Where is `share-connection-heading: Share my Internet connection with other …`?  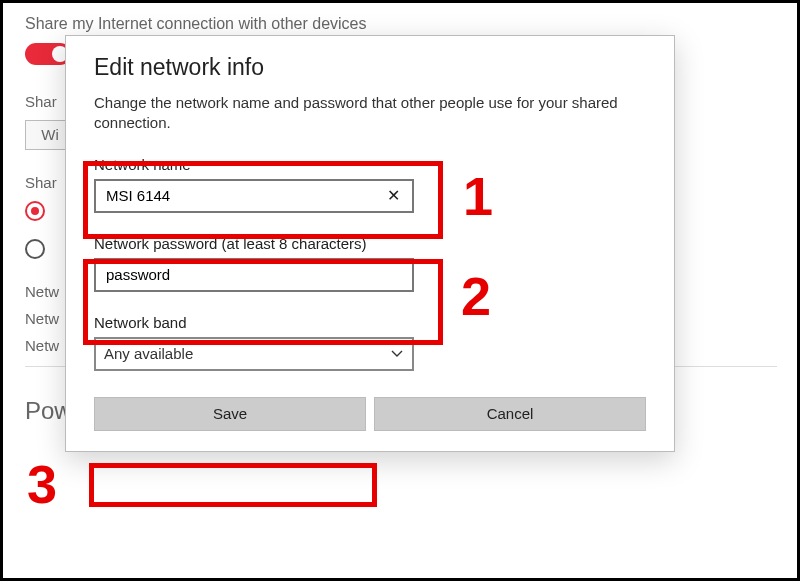 share-connection-heading: Share my Internet connection with other … is located at coordinates (401, 24).